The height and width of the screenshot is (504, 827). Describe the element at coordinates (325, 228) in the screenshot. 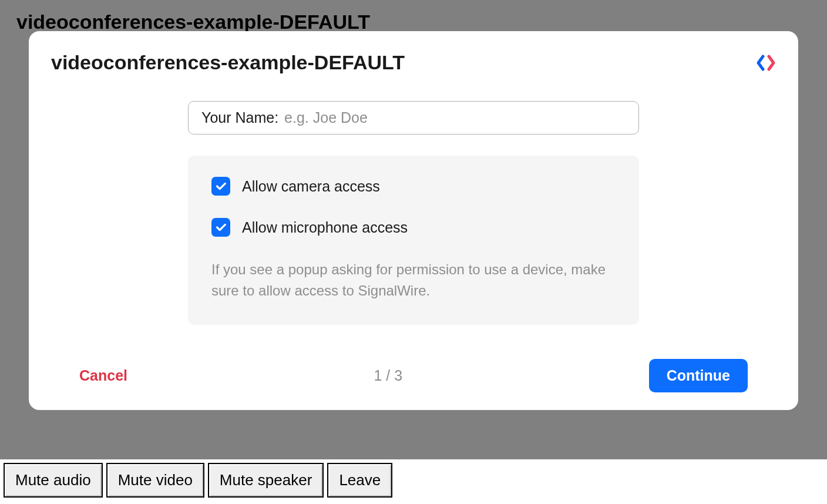

I see `microphone-checkbox-label: Allow microphone access` at that location.